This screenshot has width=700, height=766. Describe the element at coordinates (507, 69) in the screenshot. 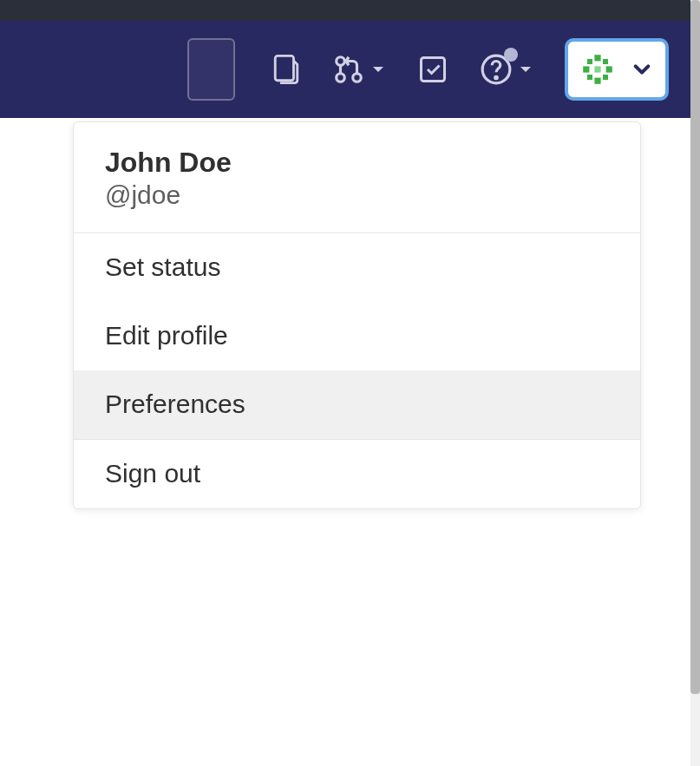

I see `help-link` at that location.